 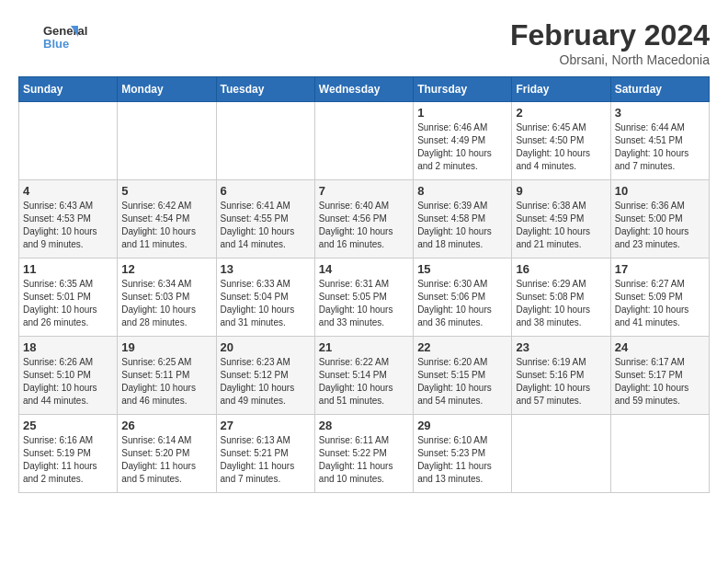 I want to click on day-info: Sunrise: 6:30 AM Sunset: 5:06 PM Dayligh…, so click(x=462, y=304).